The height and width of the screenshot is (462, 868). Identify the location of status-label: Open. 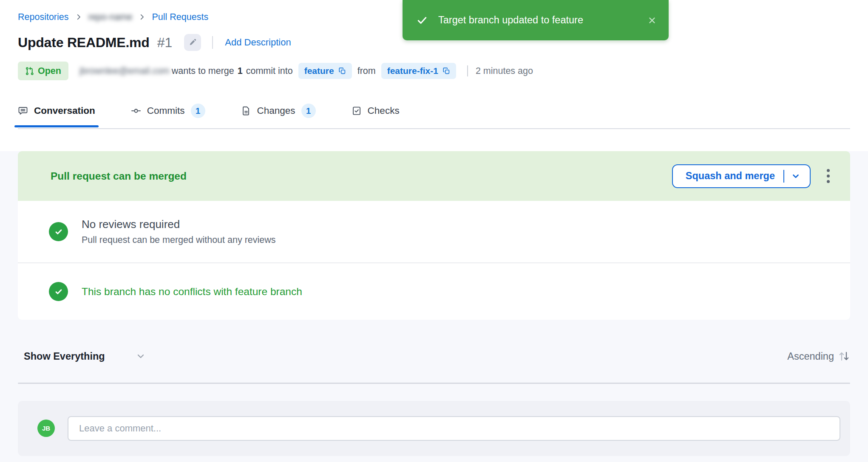
(49, 71).